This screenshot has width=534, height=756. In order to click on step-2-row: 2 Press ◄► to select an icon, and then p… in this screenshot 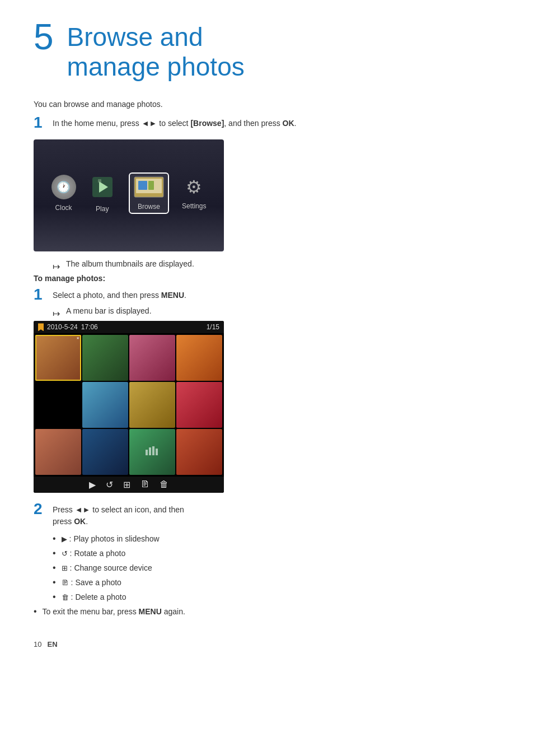, I will do `click(267, 514)`.